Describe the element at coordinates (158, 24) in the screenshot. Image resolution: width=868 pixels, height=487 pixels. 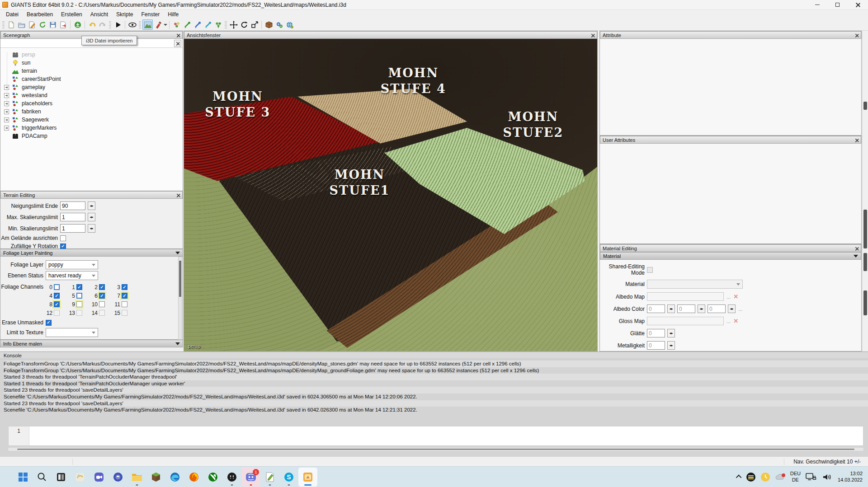
I see `terrain-paint-icon` at that location.